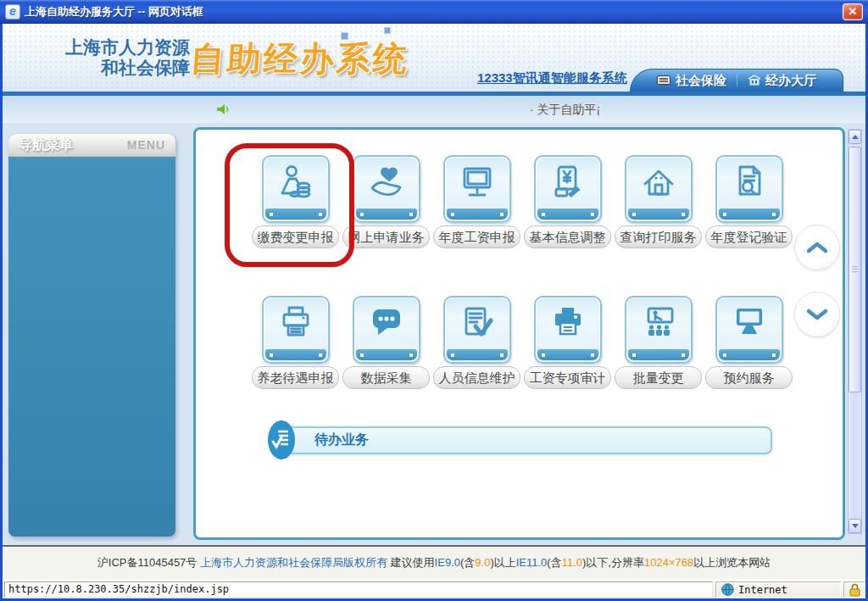 The image size is (868, 601). I want to click on footer-segment: )以下,分辨率, so click(614, 563).